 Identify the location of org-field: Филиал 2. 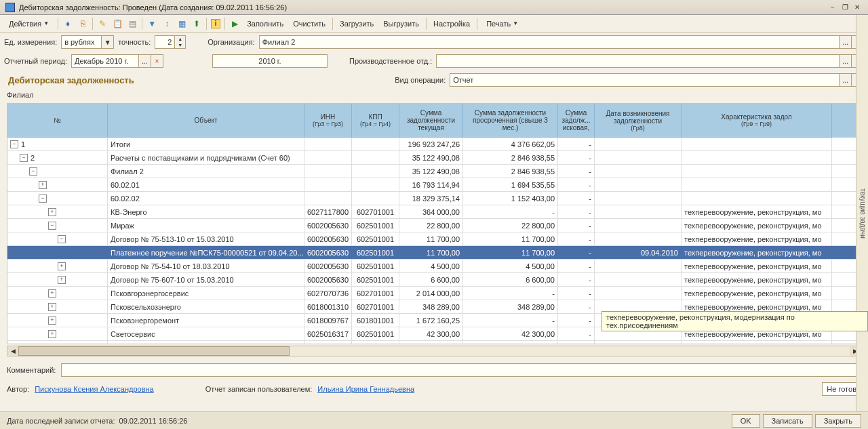
(549, 42).